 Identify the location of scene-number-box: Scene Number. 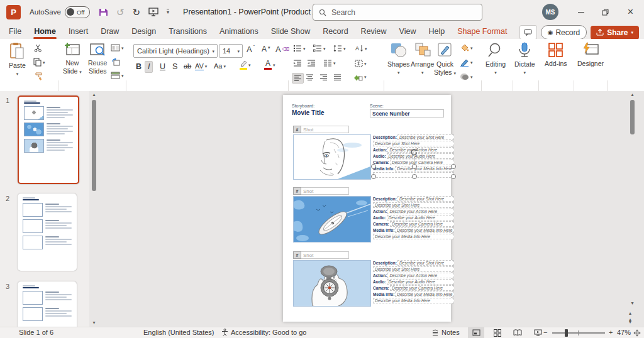
(407, 113).